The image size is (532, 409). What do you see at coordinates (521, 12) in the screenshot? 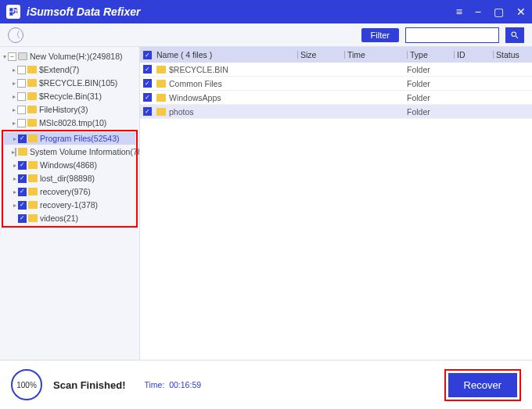
I see `close-icon: ✕` at bounding box center [521, 12].